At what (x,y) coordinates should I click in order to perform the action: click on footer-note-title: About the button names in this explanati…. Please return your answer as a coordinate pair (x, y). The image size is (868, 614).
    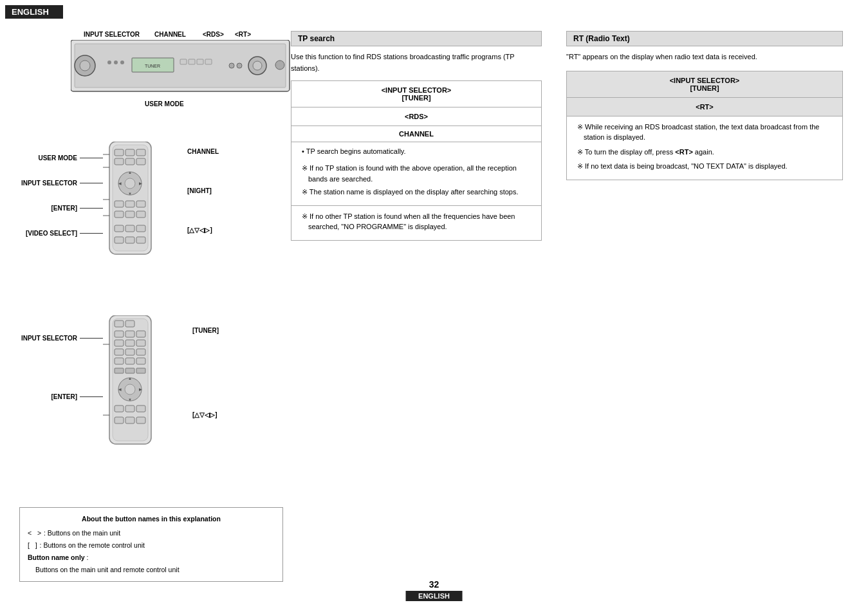
    Looking at the image, I should click on (151, 519).